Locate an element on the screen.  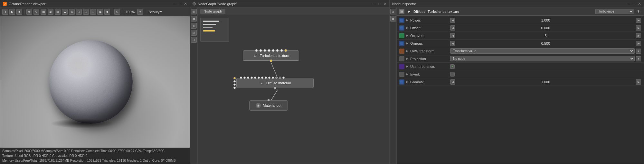
gamma-play-button: ▶ is located at coordinates (407, 82).